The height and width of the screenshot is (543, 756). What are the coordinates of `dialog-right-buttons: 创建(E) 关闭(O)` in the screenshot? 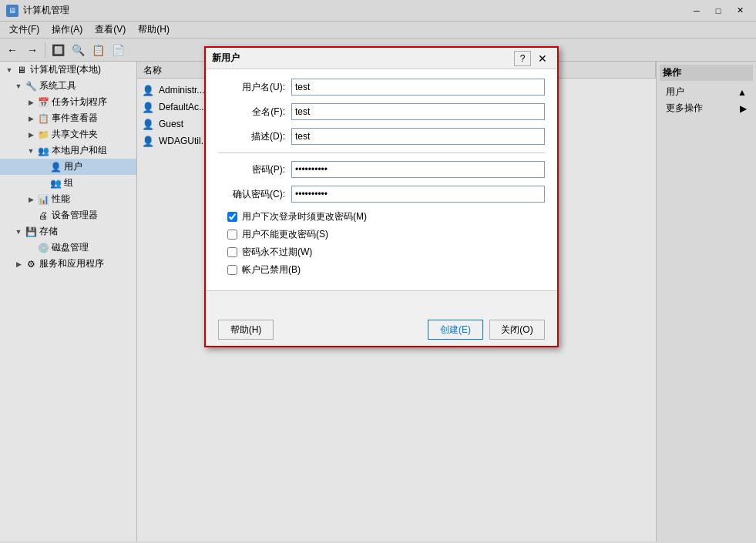 It's located at (486, 330).